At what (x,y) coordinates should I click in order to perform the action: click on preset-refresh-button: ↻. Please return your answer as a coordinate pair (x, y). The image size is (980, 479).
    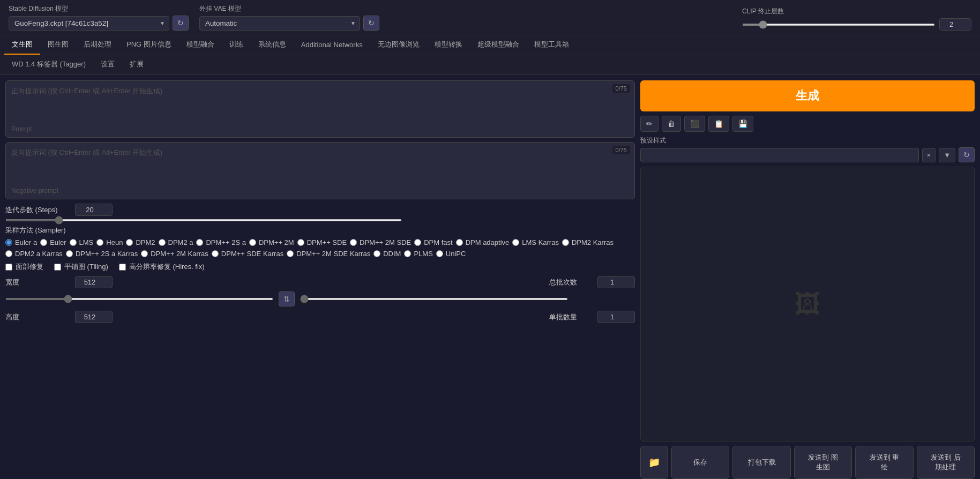
    Looking at the image, I should click on (967, 155).